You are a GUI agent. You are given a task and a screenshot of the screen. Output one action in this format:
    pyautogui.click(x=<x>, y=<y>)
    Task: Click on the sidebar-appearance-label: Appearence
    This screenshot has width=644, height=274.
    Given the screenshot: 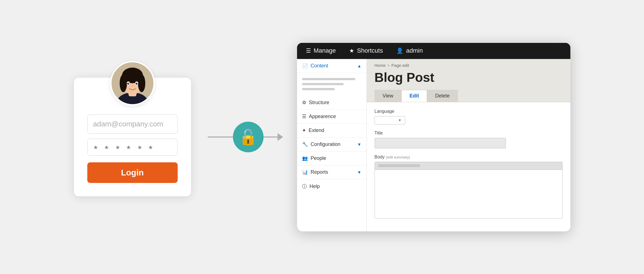 What is the action you would take?
    pyautogui.click(x=322, y=116)
    